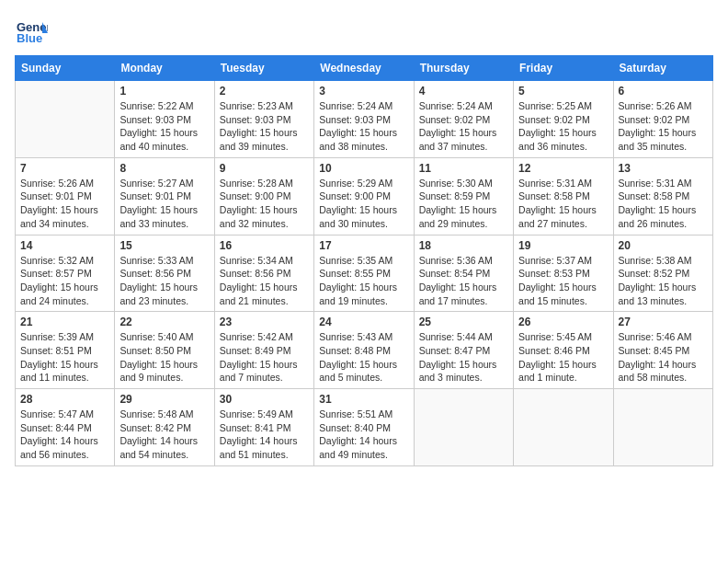 The image size is (728, 563). What do you see at coordinates (664, 91) in the screenshot?
I see `day-number: 6` at bounding box center [664, 91].